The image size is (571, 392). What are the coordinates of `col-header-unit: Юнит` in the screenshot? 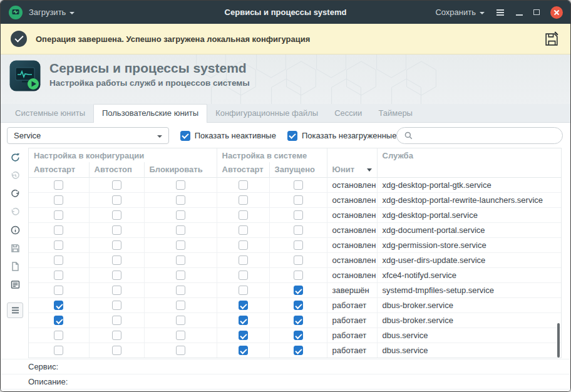 It's located at (352, 170).